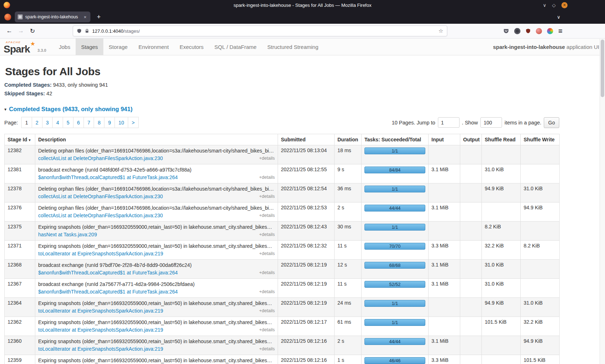 This screenshot has height=364, width=605. Describe the element at coordinates (528, 31) in the screenshot. I see `ublock-shield-icon` at that location.